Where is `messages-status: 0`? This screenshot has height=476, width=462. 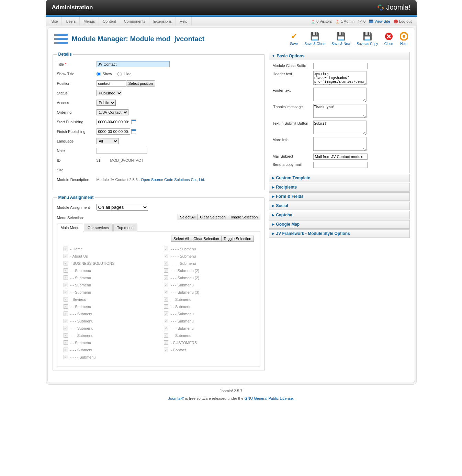 messages-status: 0 is located at coordinates (362, 21).